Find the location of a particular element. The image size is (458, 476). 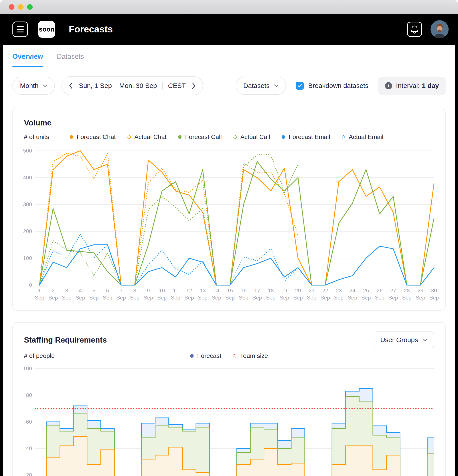

svg-text: 30 is located at coordinates (434, 290).